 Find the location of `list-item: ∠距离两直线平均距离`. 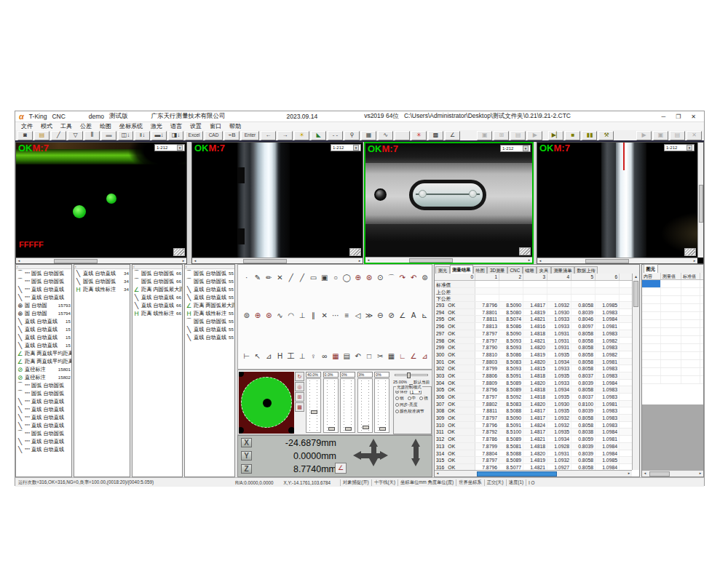

list-item: ∠距离两直线平均距离 is located at coordinates (44, 361).